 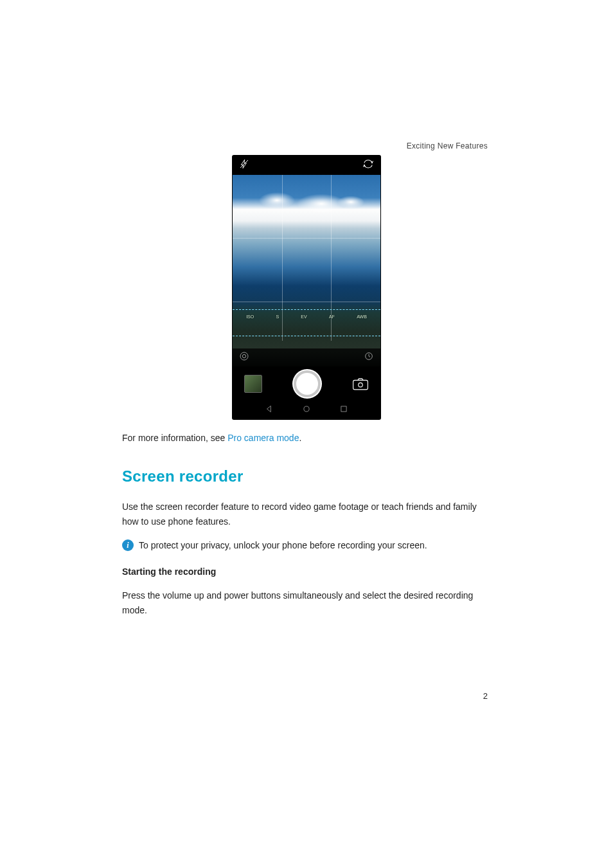 What do you see at coordinates (306, 572) in the screenshot?
I see `subheading-starting-recording: Starting the recording` at bounding box center [306, 572].